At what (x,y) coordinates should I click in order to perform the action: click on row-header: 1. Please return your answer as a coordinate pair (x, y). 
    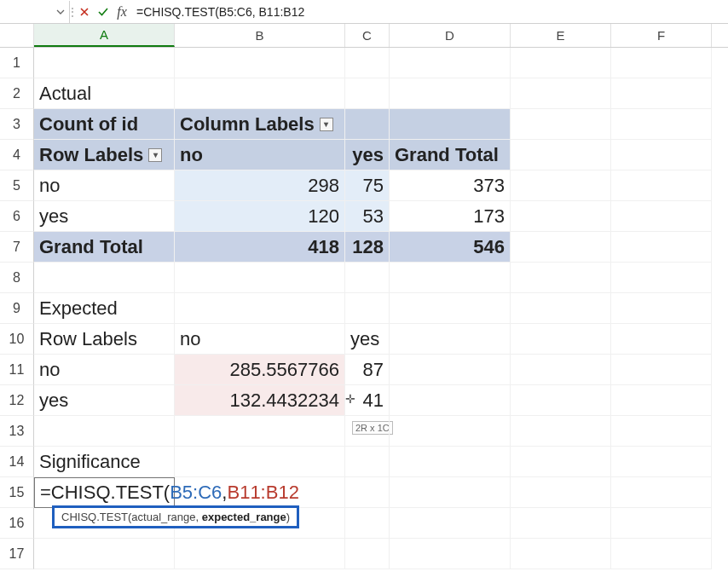
    Looking at the image, I should click on (17, 63).